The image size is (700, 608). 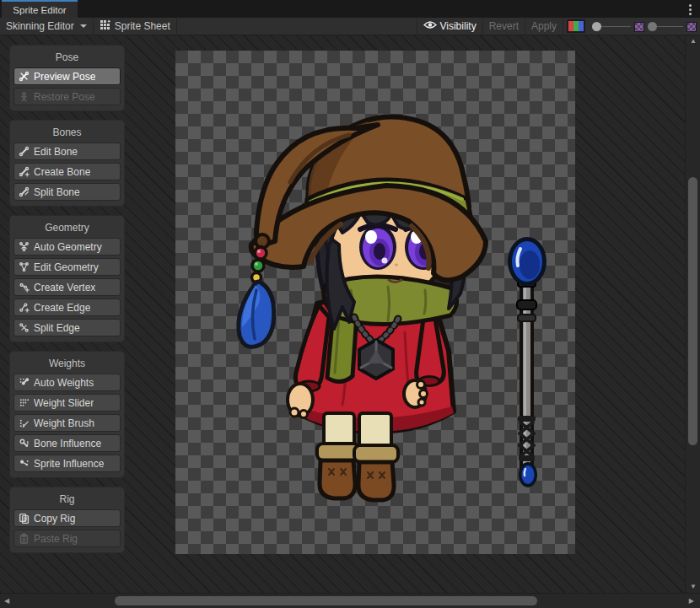 I want to click on section-title: Rig, so click(x=67, y=500).